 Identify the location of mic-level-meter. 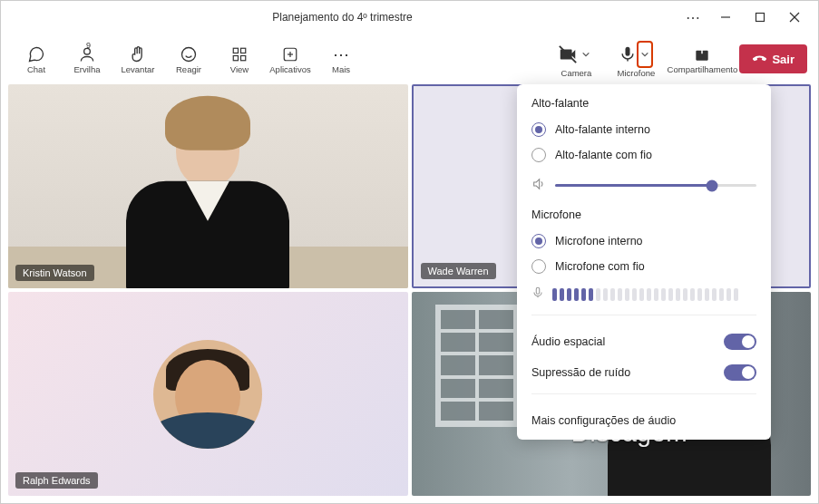
(644, 294).